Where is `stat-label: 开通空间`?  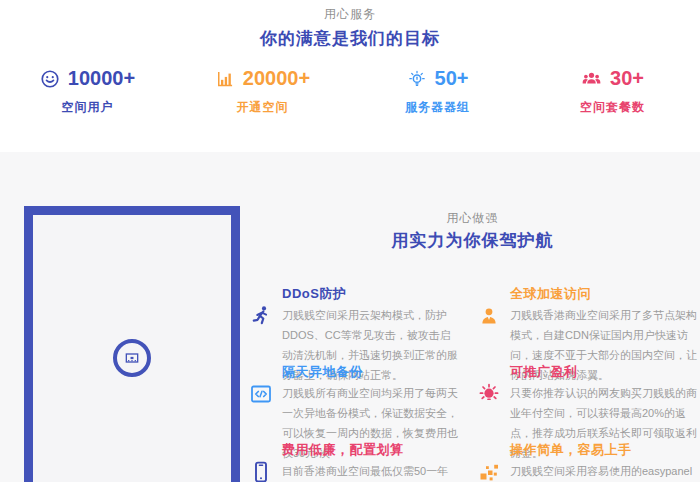
stat-label: 开通空间 is located at coordinates (262, 108).